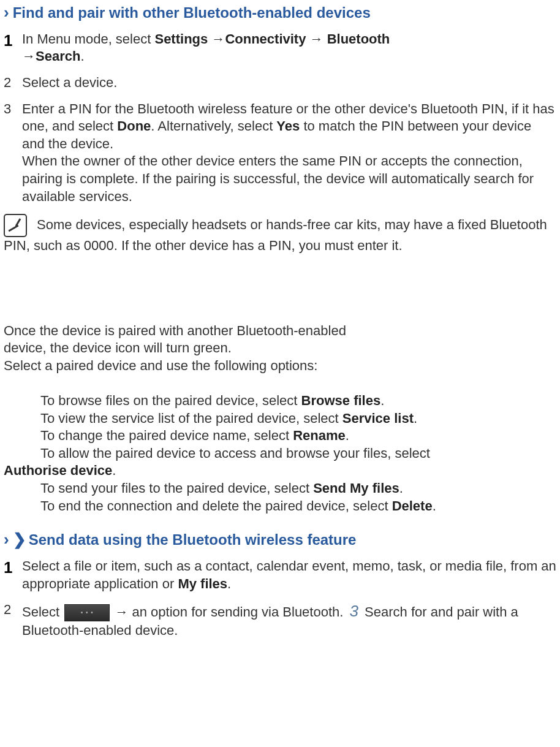 This screenshot has height=747, width=560. Describe the element at coordinates (191, 418) in the screenshot. I see `text: To view the service list of the paired d…` at that location.